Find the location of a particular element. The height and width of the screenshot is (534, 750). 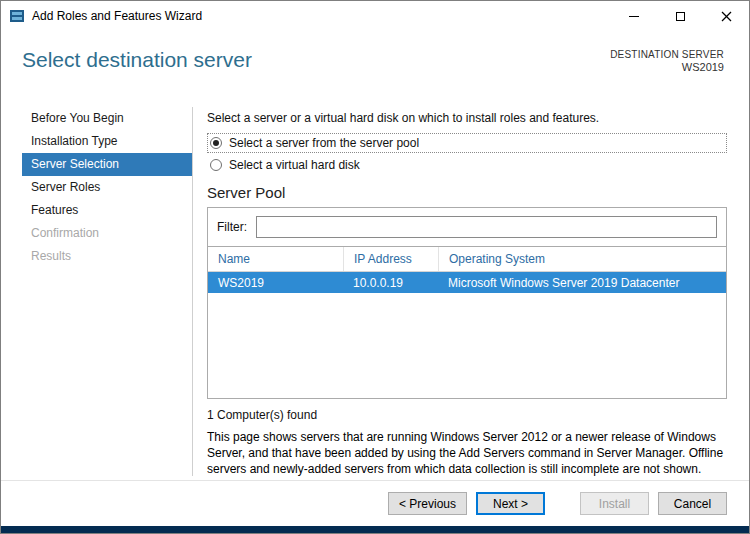

window-controls is located at coordinates (680, 16).